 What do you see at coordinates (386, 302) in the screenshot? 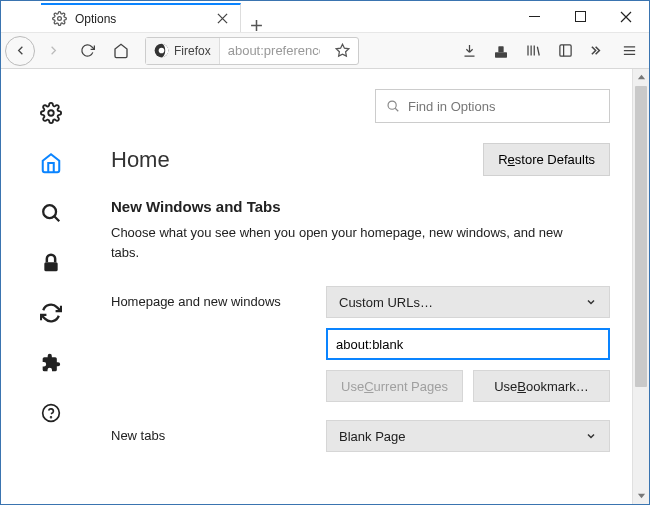
I see `homepage-select-value: Custom URLs…` at bounding box center [386, 302].